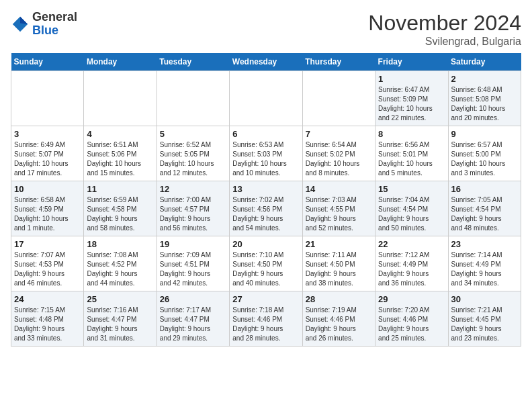  What do you see at coordinates (266, 134) in the screenshot?
I see `day-number: 6` at bounding box center [266, 134].